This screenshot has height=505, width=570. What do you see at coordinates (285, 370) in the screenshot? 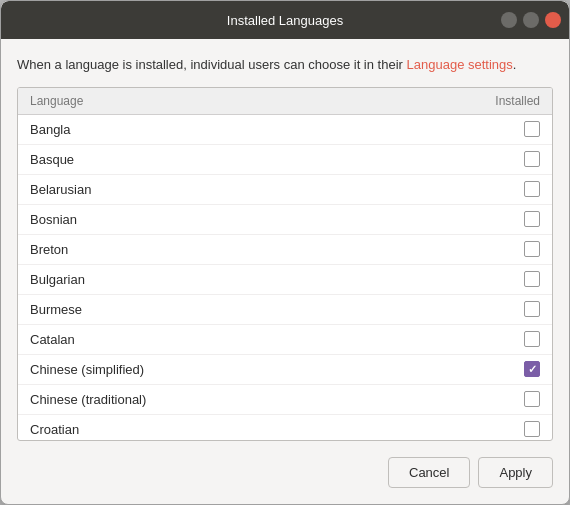
I see `table-row: Chinese (simplified)` at bounding box center [285, 370].